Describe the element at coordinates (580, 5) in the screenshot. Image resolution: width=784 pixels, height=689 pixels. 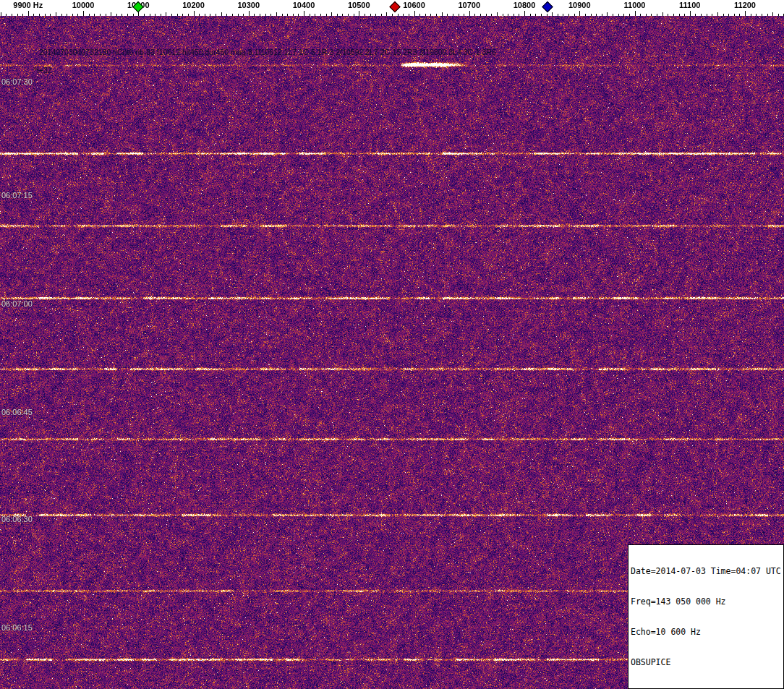
I see `freq-tick-label: 10900` at that location.